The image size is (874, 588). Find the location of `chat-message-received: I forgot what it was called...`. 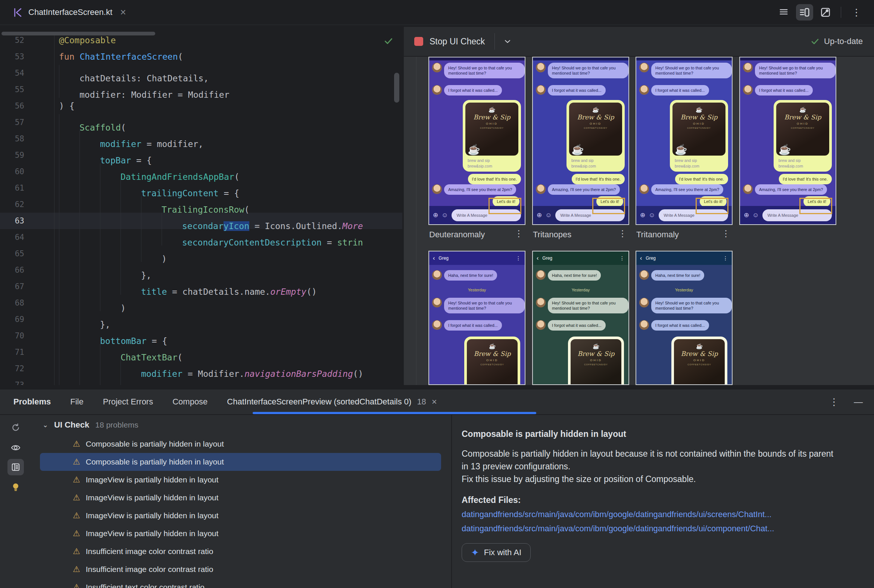

chat-message-received: I forgot what it was called... is located at coordinates (571, 90).